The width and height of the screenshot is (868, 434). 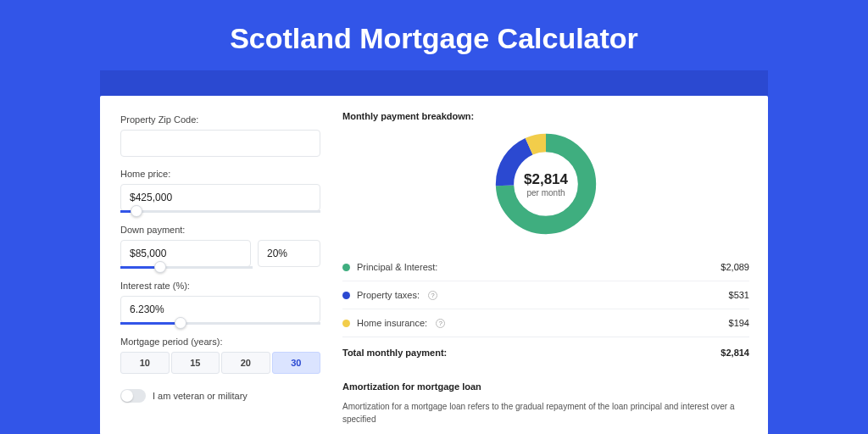 What do you see at coordinates (546, 387) in the screenshot?
I see `amortization-title: Amortization for mortgage loan` at bounding box center [546, 387].